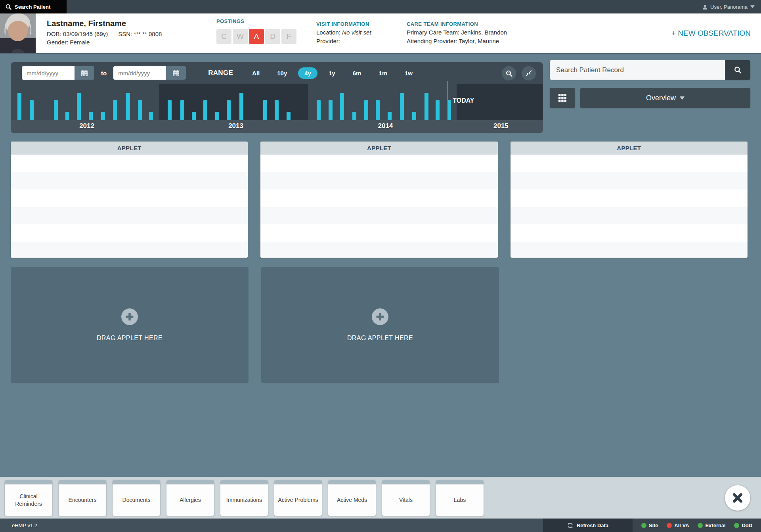 Image resolution: width=761 pixels, height=532 pixels. What do you see at coordinates (529, 73) in the screenshot?
I see `collapse-timeline-button` at bounding box center [529, 73].